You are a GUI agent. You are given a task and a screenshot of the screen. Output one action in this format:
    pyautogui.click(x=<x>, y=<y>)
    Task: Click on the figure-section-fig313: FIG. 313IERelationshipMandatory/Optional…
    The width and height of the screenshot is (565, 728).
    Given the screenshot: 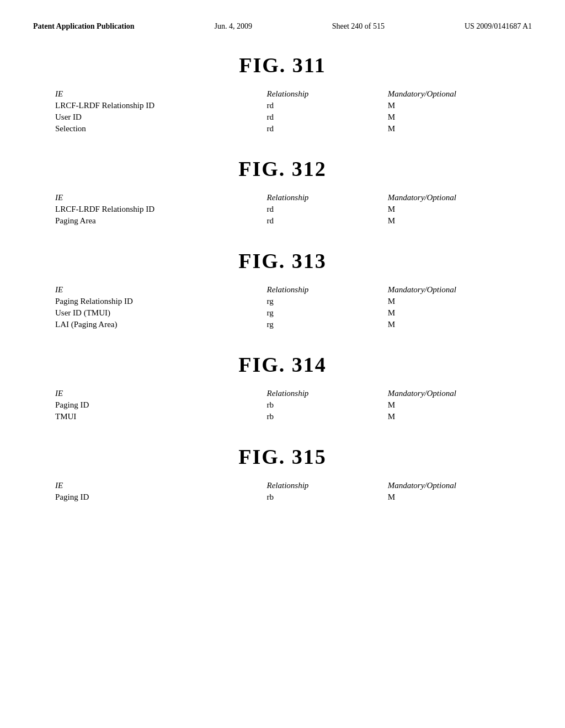 What is the action you would take?
    pyautogui.click(x=282, y=290)
    